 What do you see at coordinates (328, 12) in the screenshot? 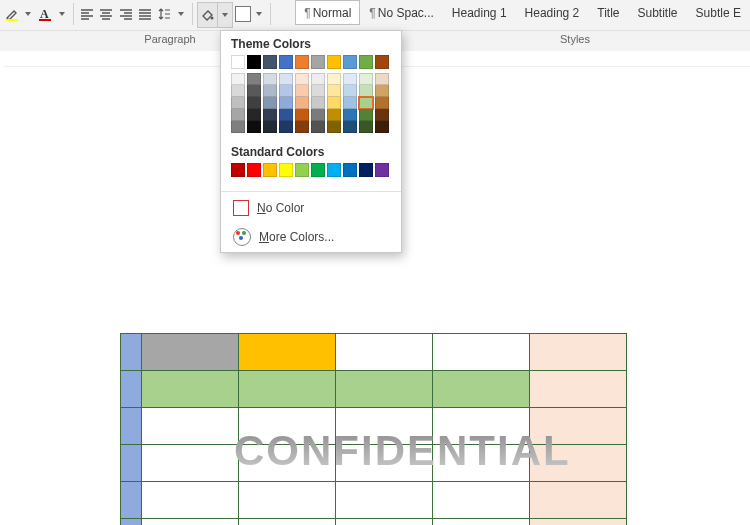
I see `style-item-normal: ¶Normal` at bounding box center [328, 12].